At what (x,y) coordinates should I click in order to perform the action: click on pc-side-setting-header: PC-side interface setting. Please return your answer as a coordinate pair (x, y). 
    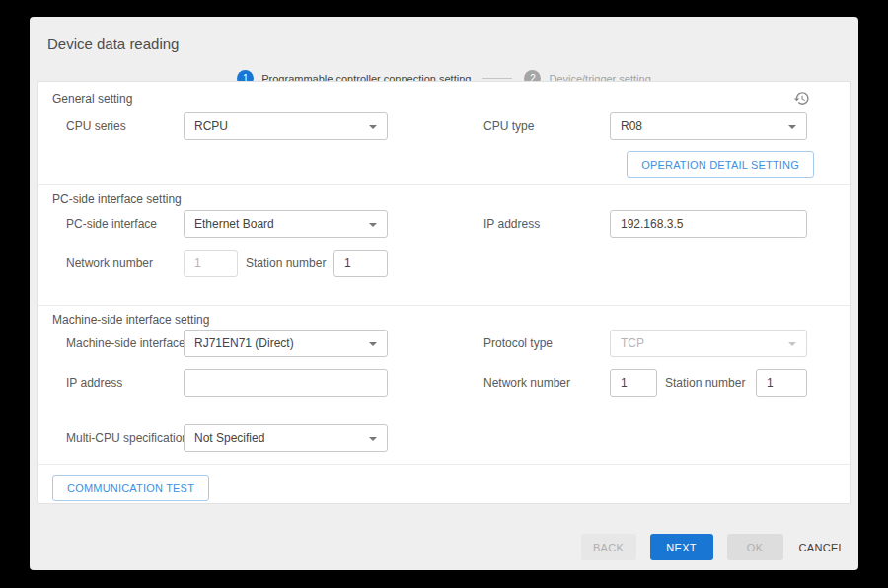
    Looking at the image, I should click on (451, 199).